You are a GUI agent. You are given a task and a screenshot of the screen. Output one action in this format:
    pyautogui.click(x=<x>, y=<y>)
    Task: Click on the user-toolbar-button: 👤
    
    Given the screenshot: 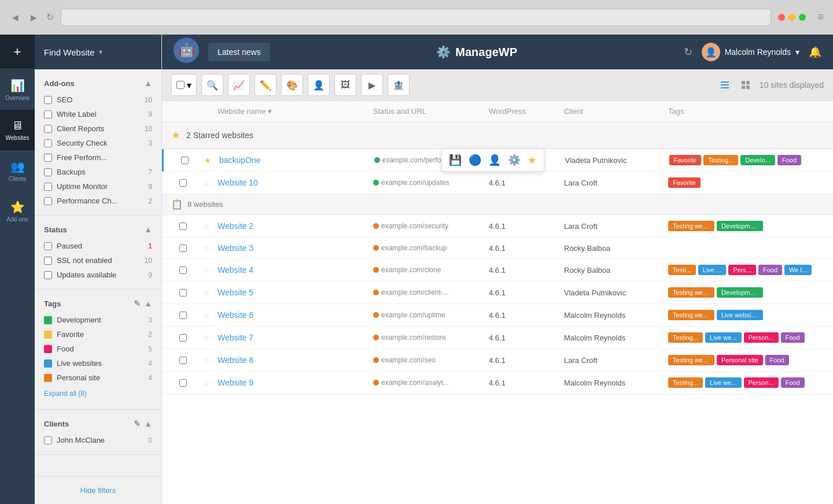 What is the action you would take?
    pyautogui.click(x=319, y=85)
    